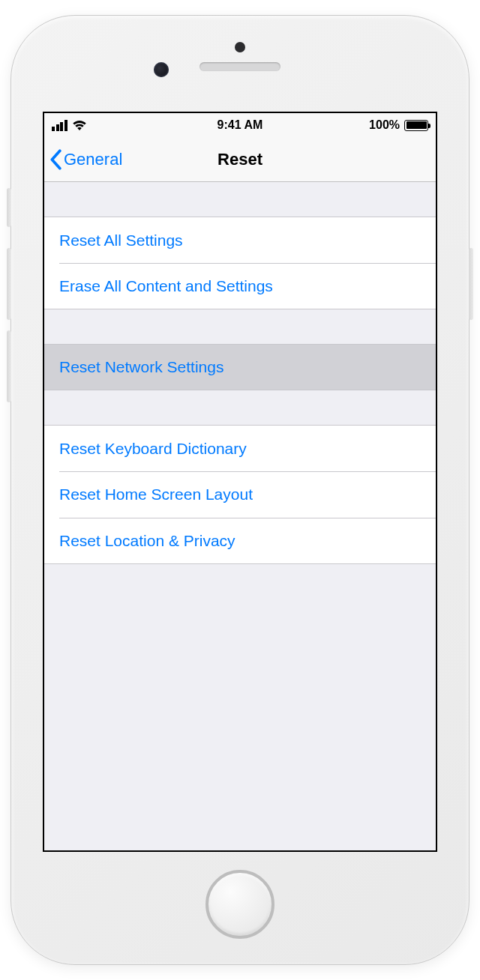 The width and height of the screenshot is (480, 980). Describe the element at coordinates (80, 126) in the screenshot. I see `wifi-icon` at that location.